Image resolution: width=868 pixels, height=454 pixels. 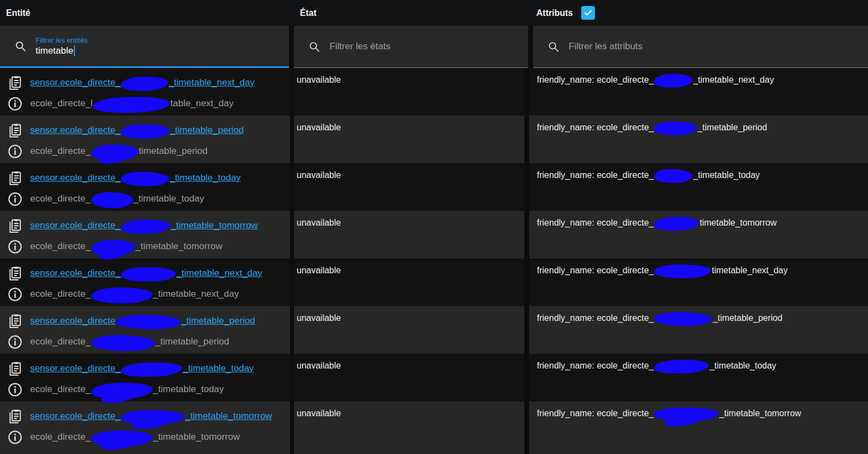 What do you see at coordinates (434, 13) in the screenshot?
I see `table-header: Entité État Attributs` at bounding box center [434, 13].